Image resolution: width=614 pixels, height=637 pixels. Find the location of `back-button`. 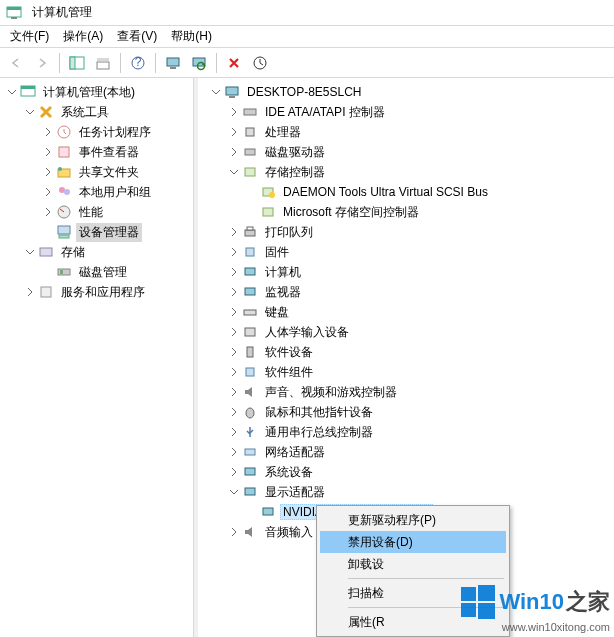

back-button is located at coordinates (16, 63).